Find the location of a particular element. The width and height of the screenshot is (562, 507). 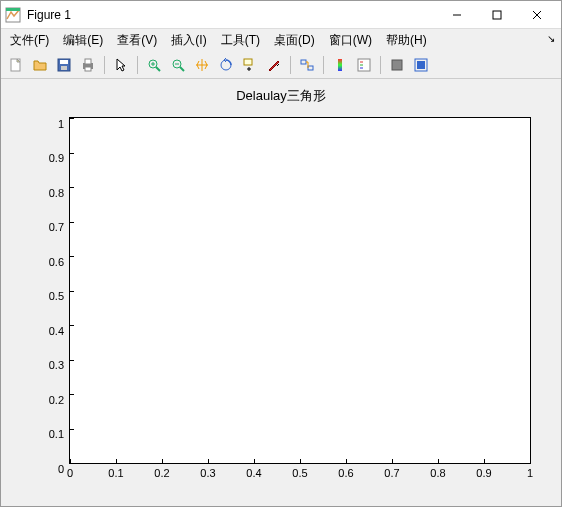

x-tick-label: 0.3 is located at coordinates (208, 471).